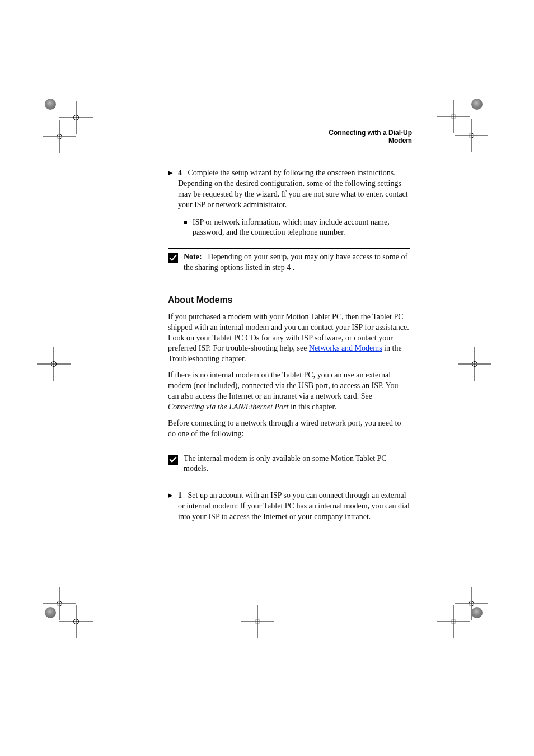 This screenshot has height=756, width=534. I want to click on registration-cross-mid-right, so click(475, 364).